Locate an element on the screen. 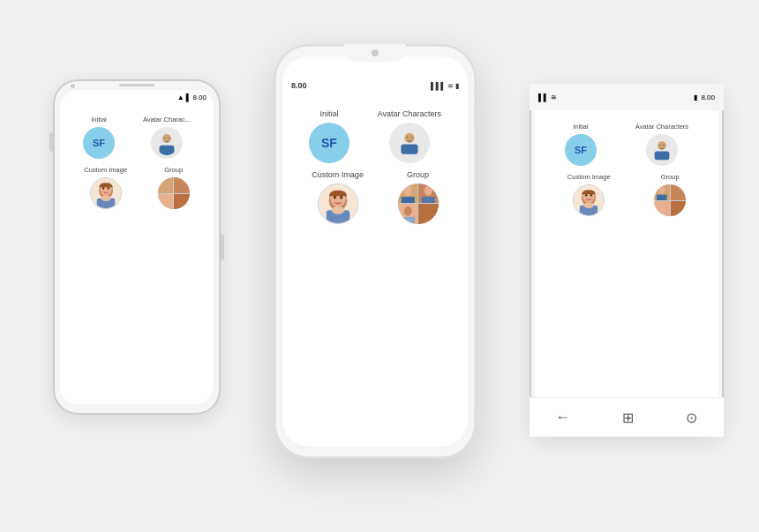  avatar-row-top-center: Initial SF Avatar Characters is located at coordinates (375, 136).